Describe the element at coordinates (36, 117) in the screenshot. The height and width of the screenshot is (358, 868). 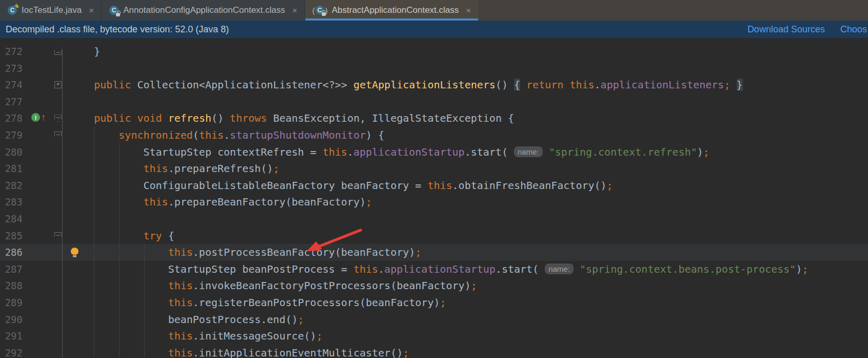
I see `implement-marker-icon: I` at that location.